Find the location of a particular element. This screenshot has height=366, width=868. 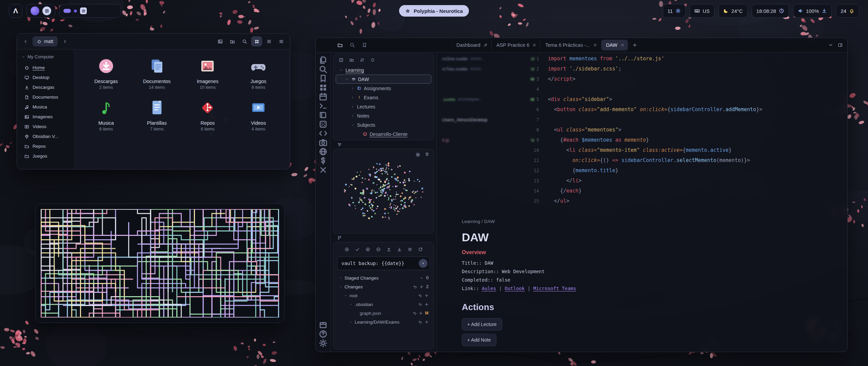

ribbon-files is located at coordinates (323, 60).